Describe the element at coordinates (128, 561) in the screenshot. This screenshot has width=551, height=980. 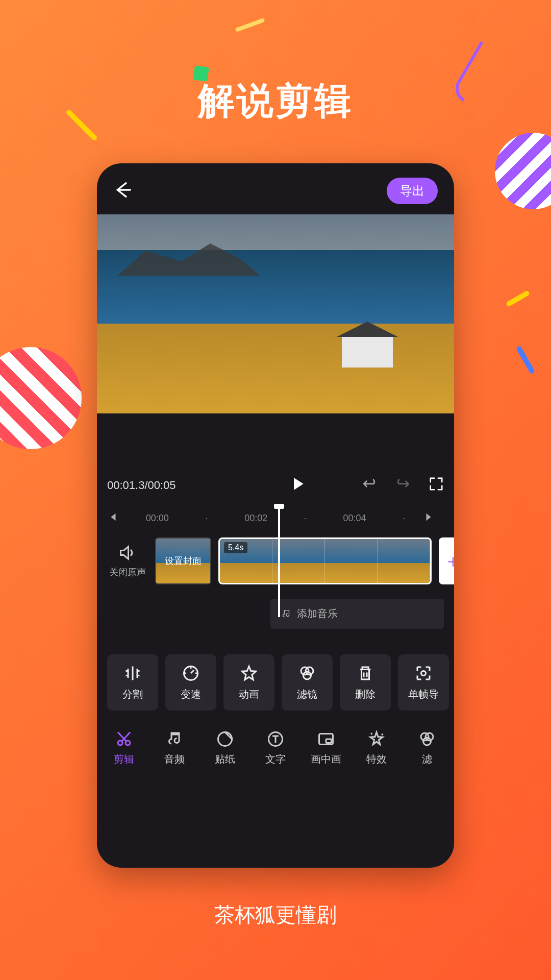
I see `mute-original-button: 关闭原声` at that location.